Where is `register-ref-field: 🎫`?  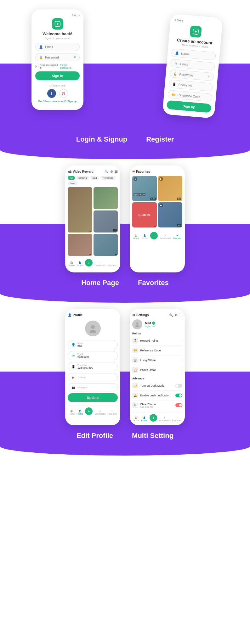
register-ref-field: 🎫 is located at coordinates (190, 96).